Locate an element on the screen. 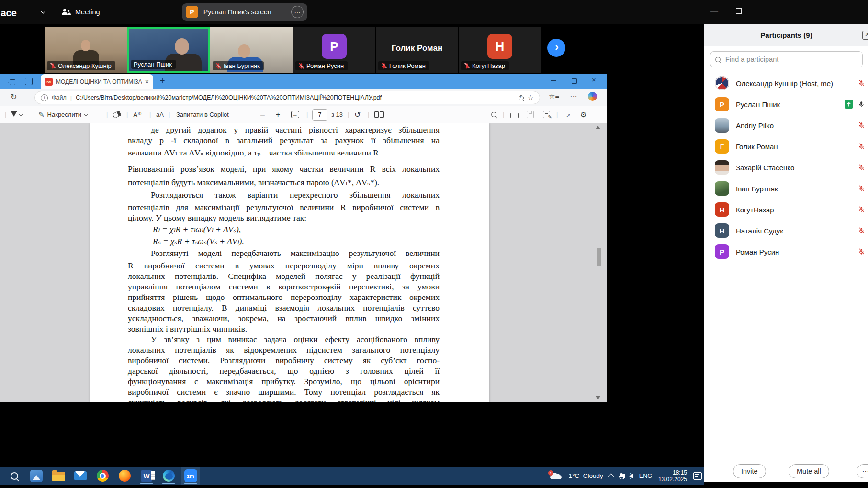 The width and height of the screenshot is (868, 488). taskbar-app-word: W is located at coordinates (147, 476).